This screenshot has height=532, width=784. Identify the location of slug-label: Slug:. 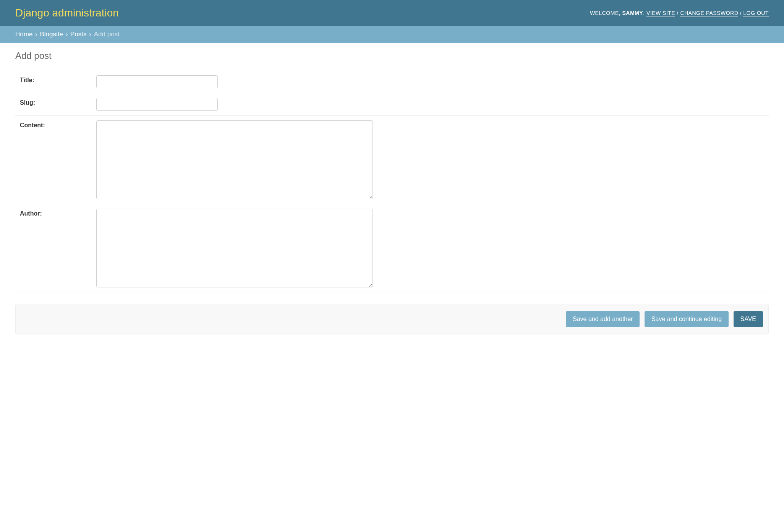
(58, 102).